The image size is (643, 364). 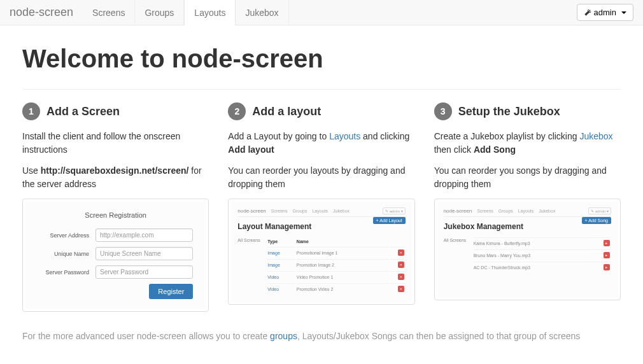 I want to click on table-row: Bruno Mars - Marry You.mp3▸, so click(x=542, y=255).